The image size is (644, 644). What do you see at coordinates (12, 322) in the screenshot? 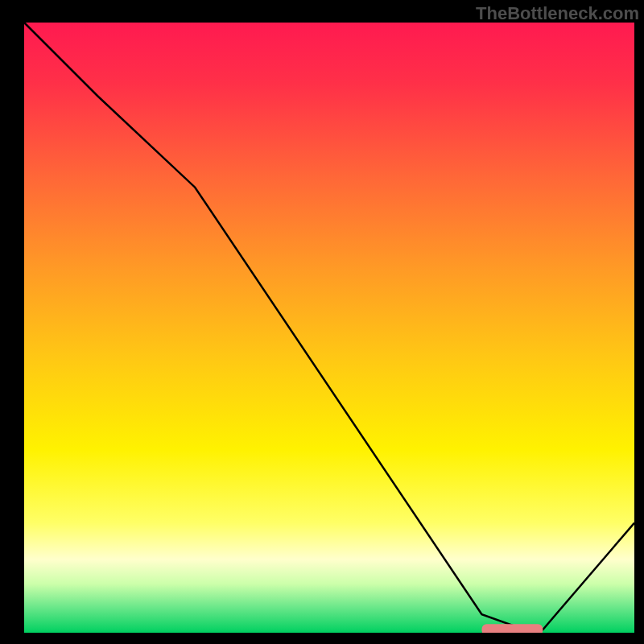
I see `left-axis-border` at bounding box center [12, 322].